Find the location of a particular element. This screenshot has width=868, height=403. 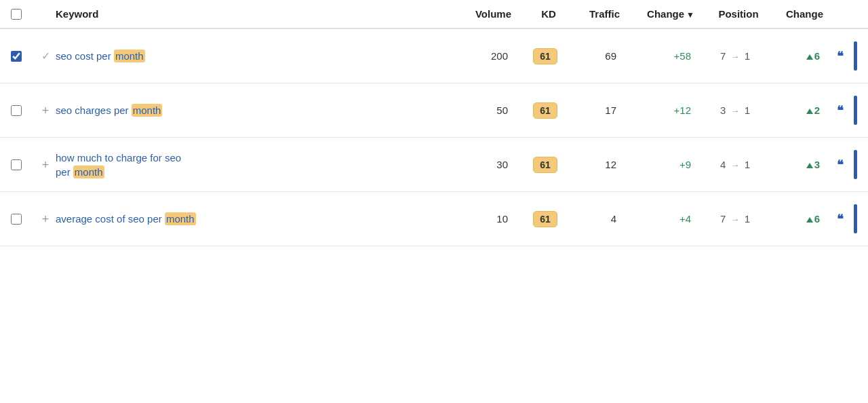

change-up-value: 3 is located at coordinates (813, 164).